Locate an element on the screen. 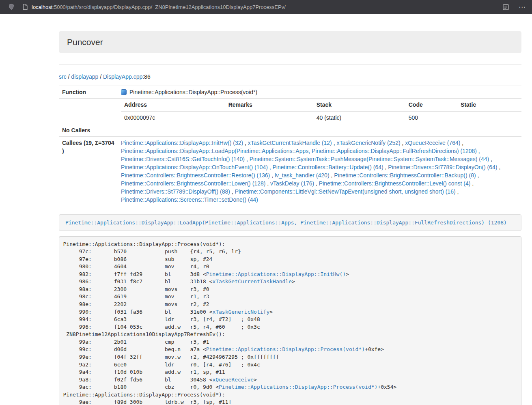 This screenshot has width=532, height=405. function-name: Pinetime::Applications::DisplayApp::Proc… is located at coordinates (193, 92).